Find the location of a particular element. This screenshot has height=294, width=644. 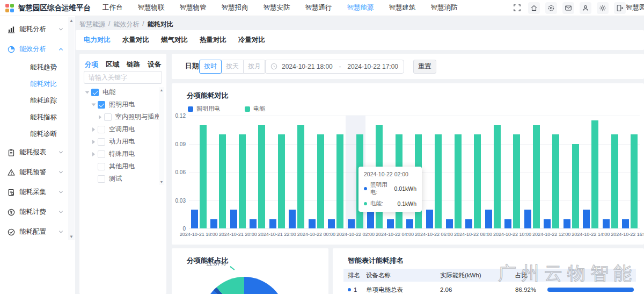

nav-item: 智慧通行 is located at coordinates (319, 8).